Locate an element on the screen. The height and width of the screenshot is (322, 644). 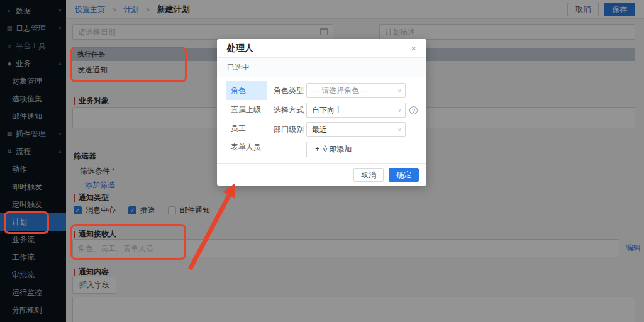
tab-role: 角色 is located at coordinates (247, 91).